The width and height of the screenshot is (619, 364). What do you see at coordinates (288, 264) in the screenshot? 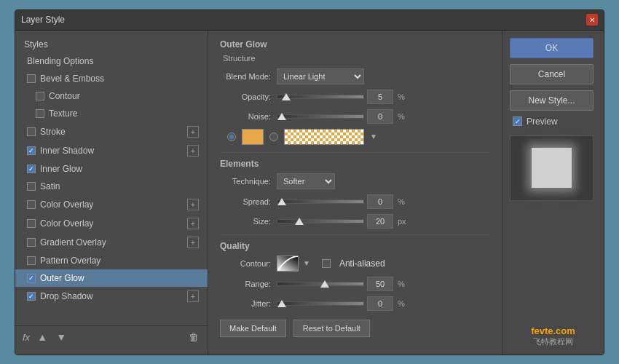
I see `contour-picker` at bounding box center [288, 264].